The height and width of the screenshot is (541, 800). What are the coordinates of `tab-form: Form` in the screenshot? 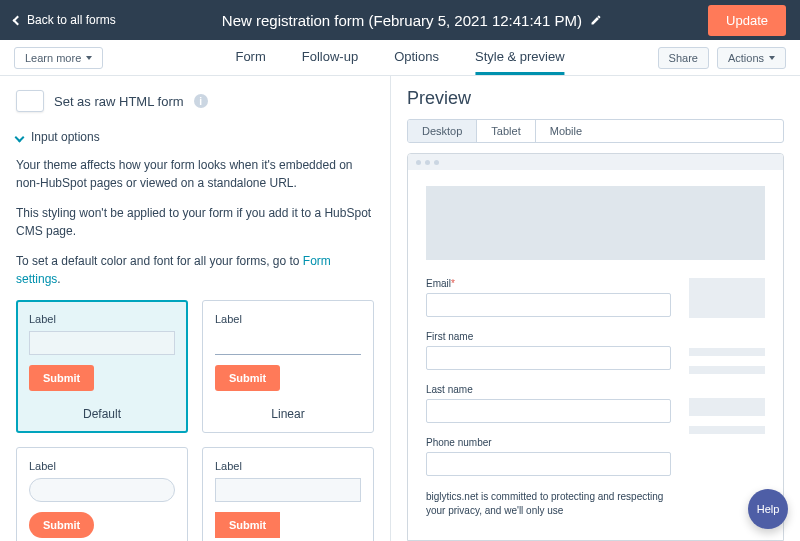 It's located at (250, 58).